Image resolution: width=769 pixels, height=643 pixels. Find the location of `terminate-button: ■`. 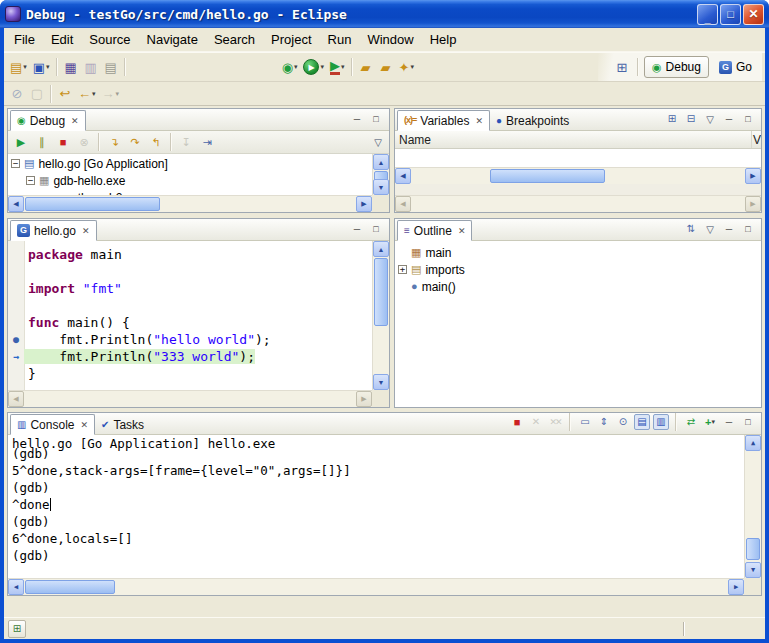

terminate-button: ■ is located at coordinates (63, 142).